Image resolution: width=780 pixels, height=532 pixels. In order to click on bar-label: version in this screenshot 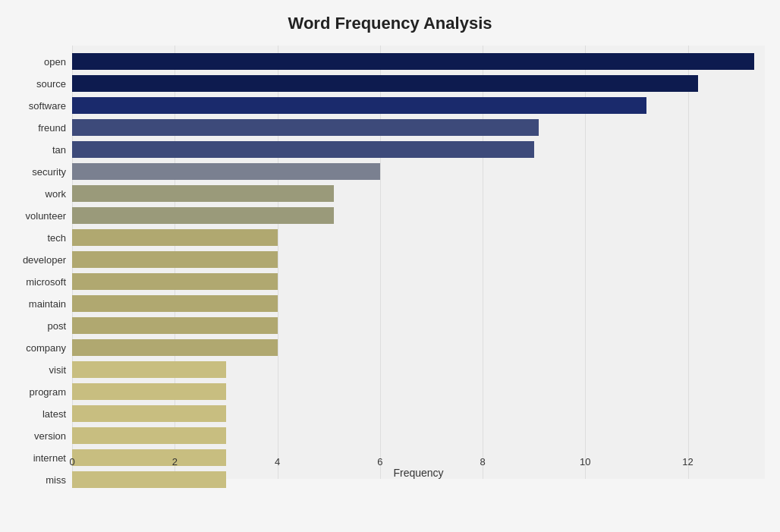, I will do `click(33, 436)`.